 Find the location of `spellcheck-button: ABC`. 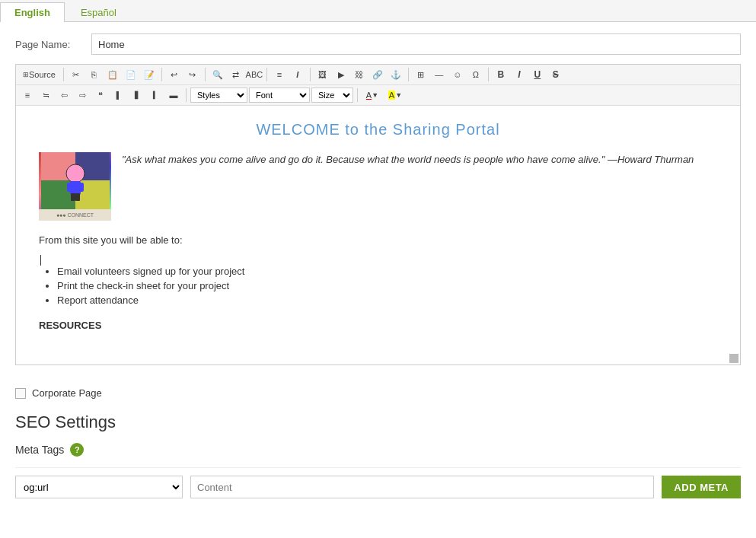

spellcheck-button: ABC is located at coordinates (254, 75).